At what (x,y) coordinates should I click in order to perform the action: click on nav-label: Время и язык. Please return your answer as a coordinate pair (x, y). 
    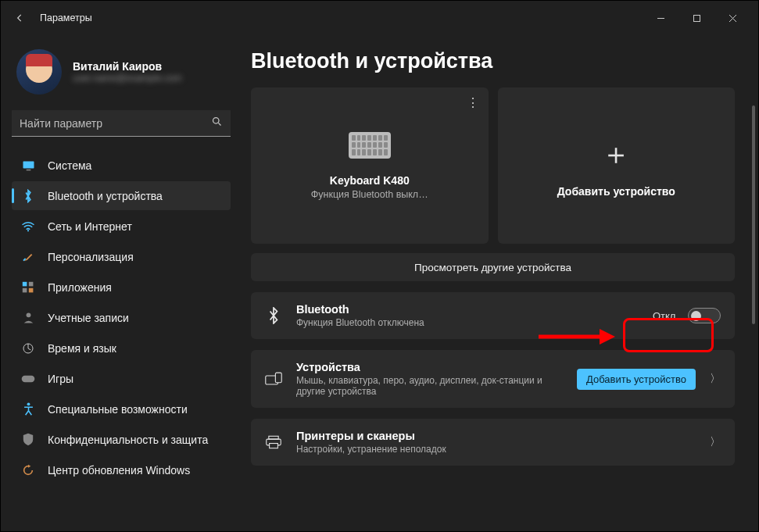
    Looking at the image, I should click on (82, 348).